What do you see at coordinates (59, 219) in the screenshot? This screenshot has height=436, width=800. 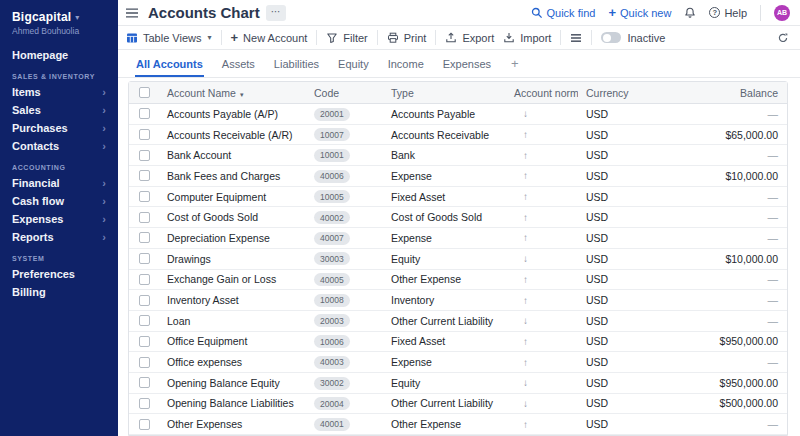 I see `sidebar-item-expenses: Expenses›` at bounding box center [59, 219].